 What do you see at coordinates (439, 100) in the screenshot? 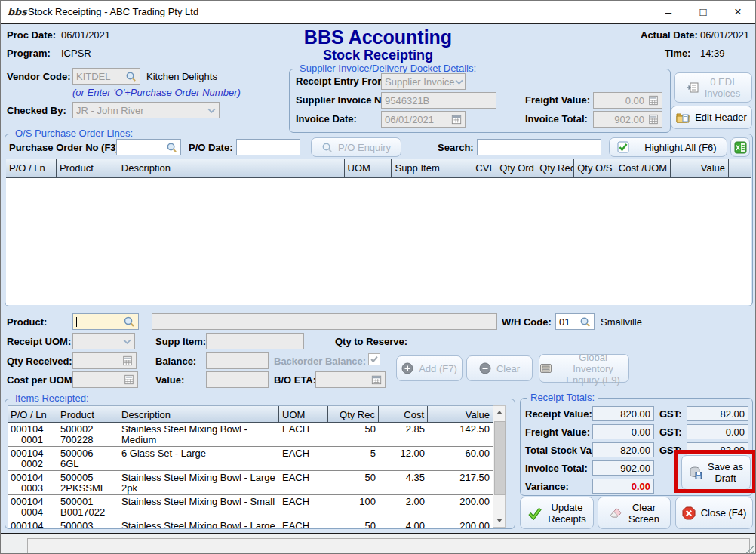
I see `supplier-invoice-no-input: 9546321B` at bounding box center [439, 100].